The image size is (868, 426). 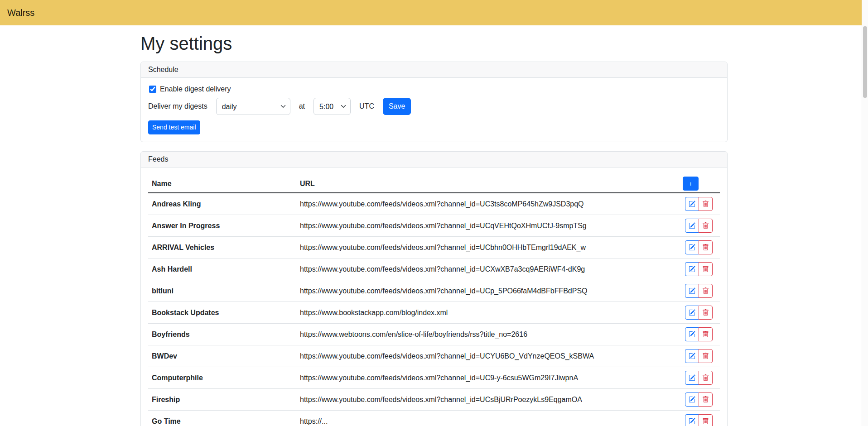 I want to click on feed-name: ARRIVAL Vehicles, so click(x=222, y=248).